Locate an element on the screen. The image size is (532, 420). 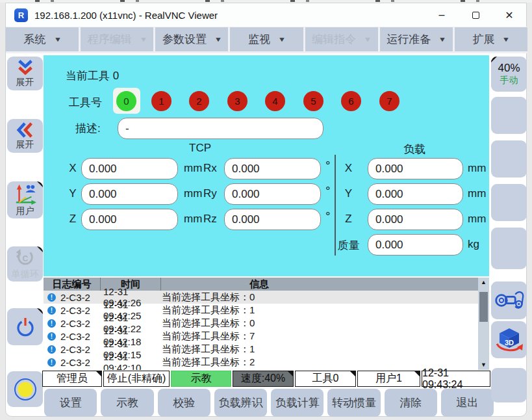
load-mass-row: 质量 kg is located at coordinates (266, 244).